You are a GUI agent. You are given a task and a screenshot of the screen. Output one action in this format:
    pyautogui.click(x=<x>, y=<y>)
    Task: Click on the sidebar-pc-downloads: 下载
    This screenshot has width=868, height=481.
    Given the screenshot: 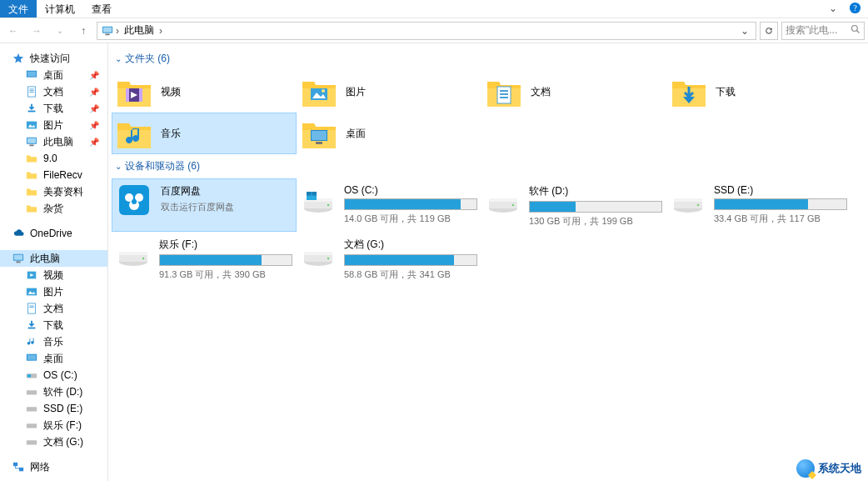 What is the action you would take?
    pyautogui.click(x=53, y=325)
    